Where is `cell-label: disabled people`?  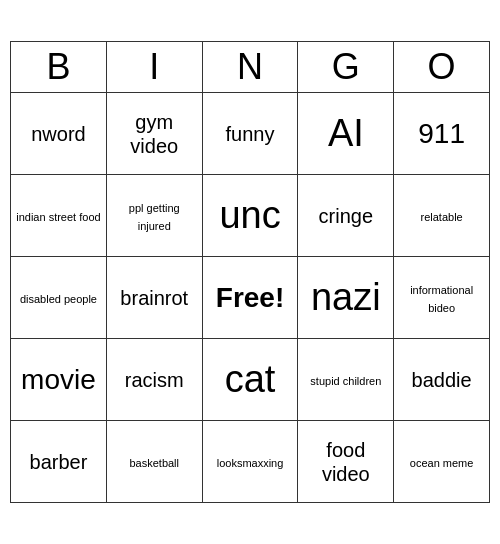 cell-label: disabled people is located at coordinates (58, 299).